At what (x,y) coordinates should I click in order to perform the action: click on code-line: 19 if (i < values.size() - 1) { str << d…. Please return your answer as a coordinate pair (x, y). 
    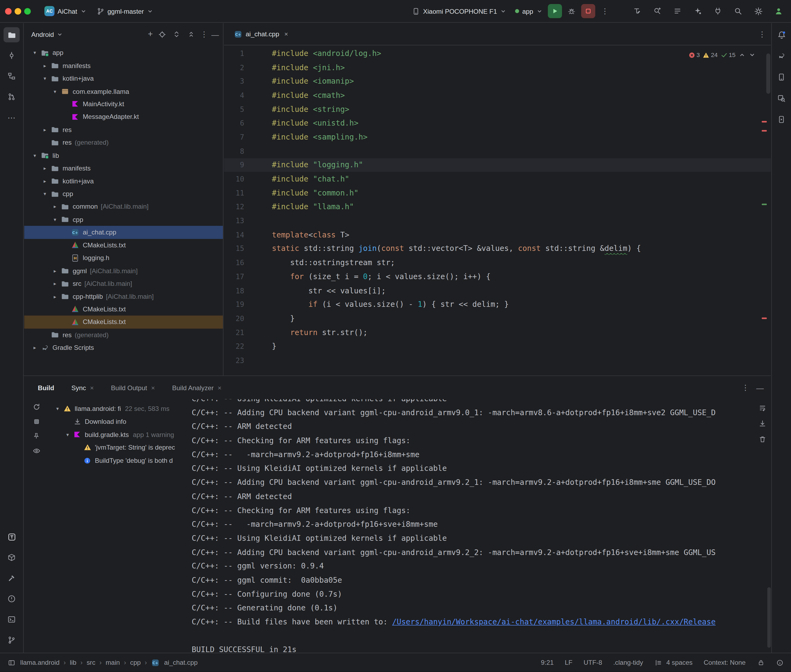
    Looking at the image, I should click on (497, 305).